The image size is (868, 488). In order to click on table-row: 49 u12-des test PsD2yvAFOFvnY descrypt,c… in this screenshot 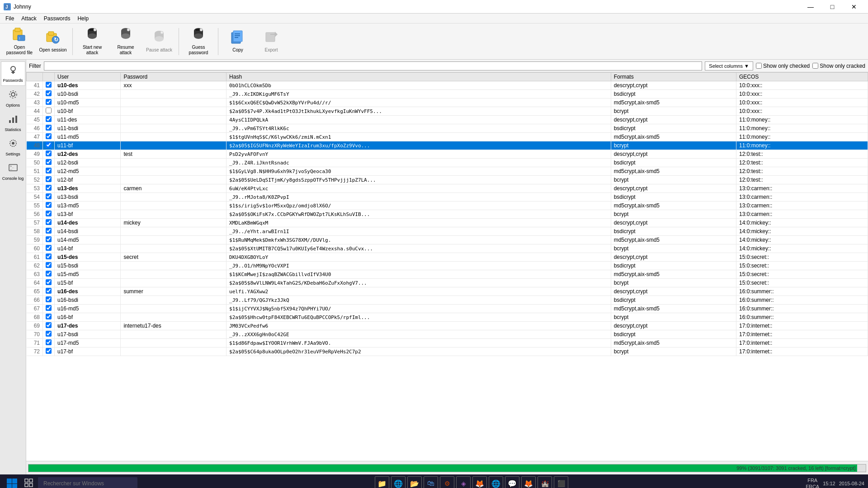, I will do `click(448, 155)`.